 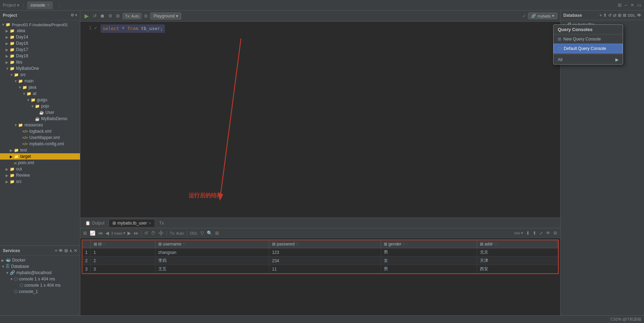 What do you see at coordinates (110, 16) in the screenshot?
I see `settings-icon: ⚙` at bounding box center [110, 16].